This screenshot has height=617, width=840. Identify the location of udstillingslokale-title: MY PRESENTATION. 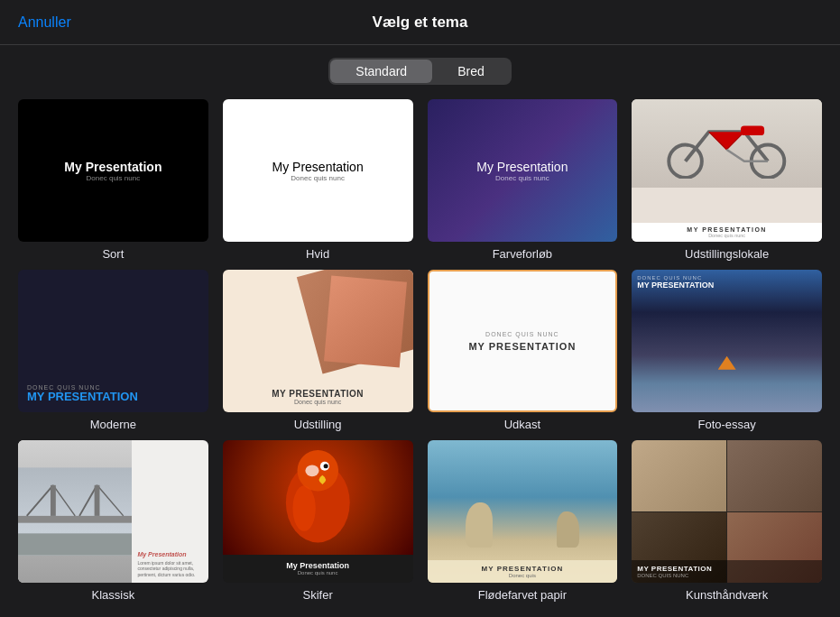
(727, 229).